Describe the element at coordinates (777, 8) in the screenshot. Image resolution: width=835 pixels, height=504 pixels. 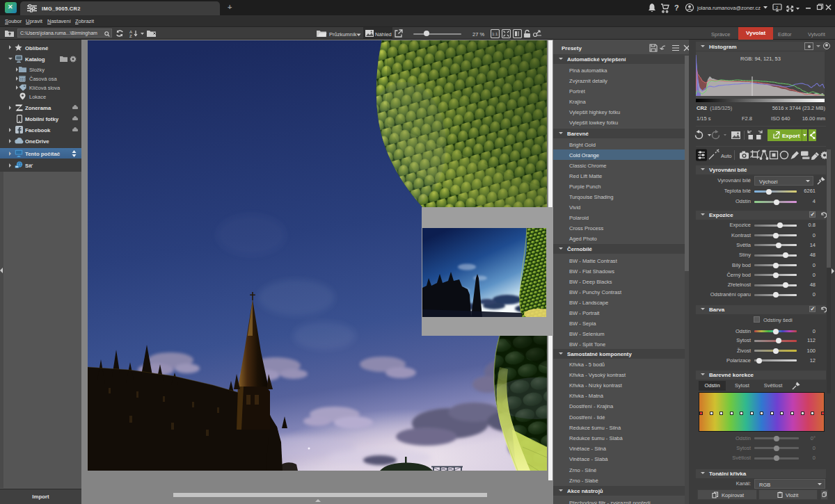
I see `svg-text: 2` at that location.